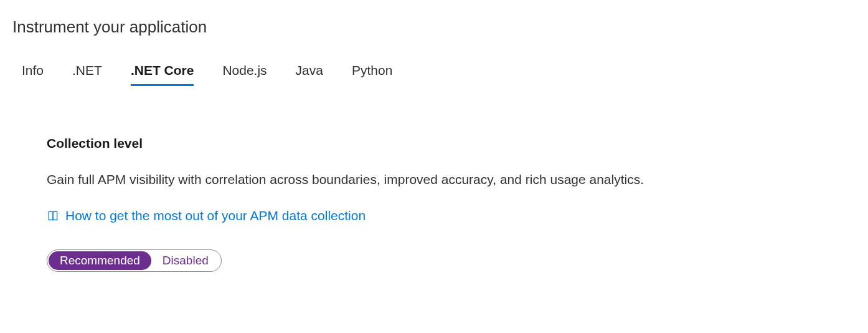 The image size is (868, 333). Describe the element at coordinates (134, 261) in the screenshot. I see `collection-level-toggle: Recommended Disabled` at that location.